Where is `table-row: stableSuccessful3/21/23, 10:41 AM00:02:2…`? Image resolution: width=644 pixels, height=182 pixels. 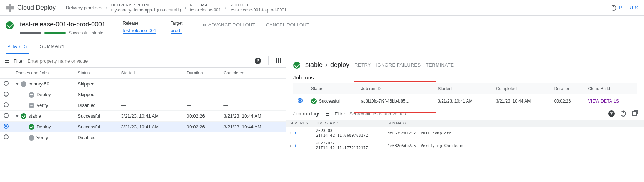 table-row: stableSuccessful3/21/23, 10:41 AM00:02:2… is located at coordinates (143, 116).